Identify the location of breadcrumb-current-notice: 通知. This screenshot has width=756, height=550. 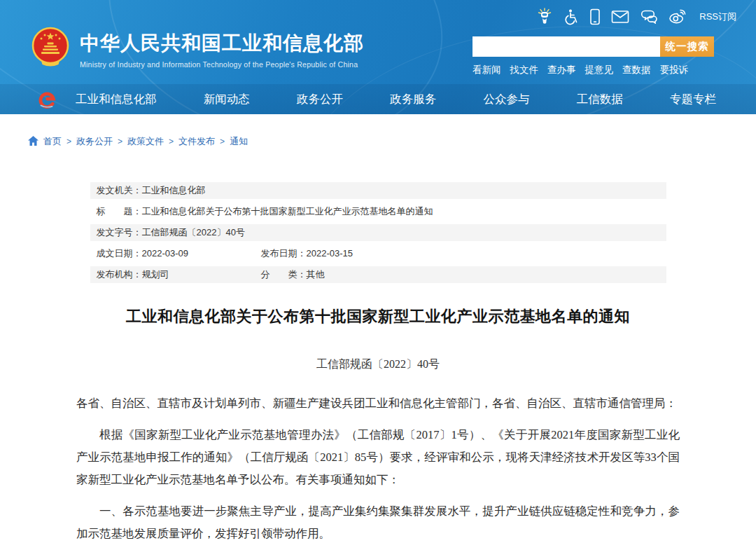
(239, 142).